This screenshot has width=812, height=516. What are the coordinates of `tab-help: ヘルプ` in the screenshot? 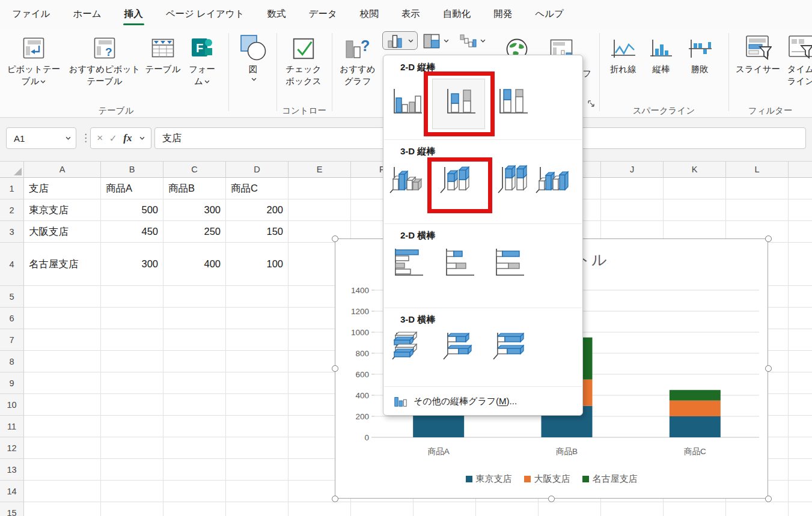 It's located at (549, 14).